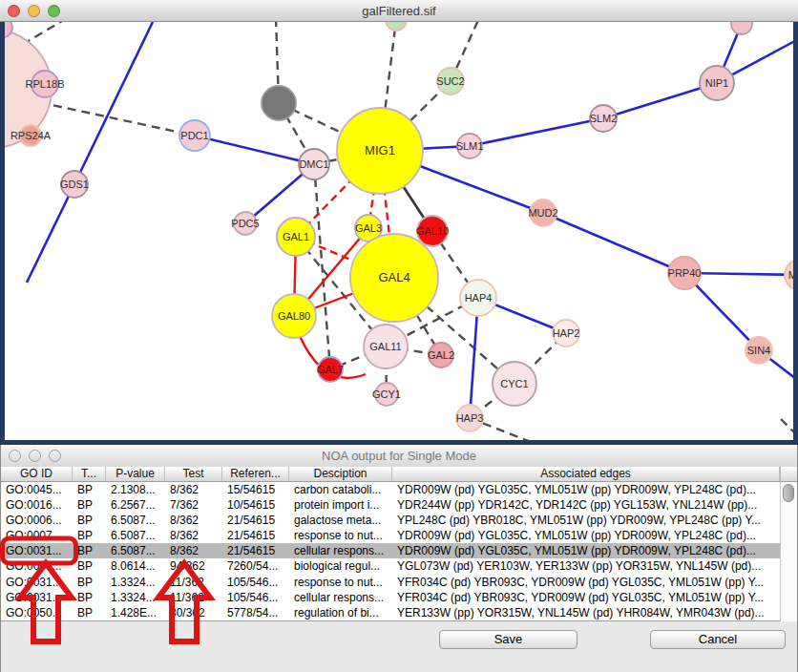 The height and width of the screenshot is (672, 798). What do you see at coordinates (36, 536) in the screenshot?
I see `cell-go_id: GO:0007...` at bounding box center [36, 536].